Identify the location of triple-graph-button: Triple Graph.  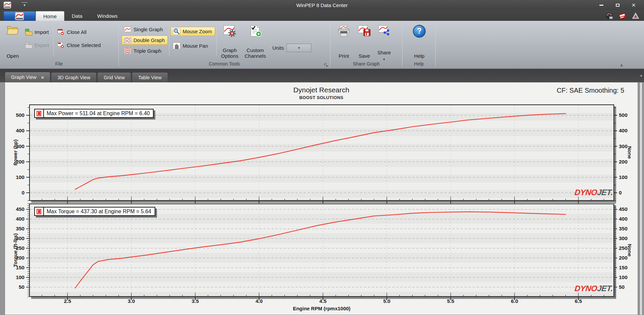
(145, 51).